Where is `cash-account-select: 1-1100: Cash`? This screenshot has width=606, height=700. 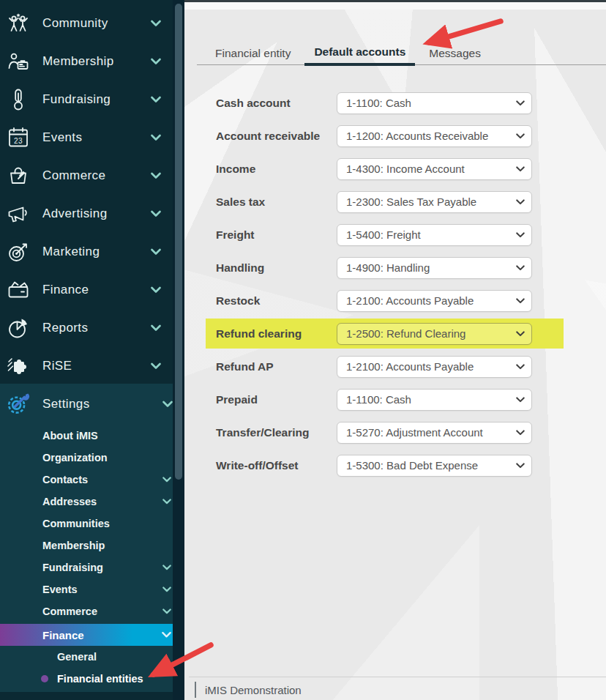
cash-account-select: 1-1100: Cash is located at coordinates (435, 103).